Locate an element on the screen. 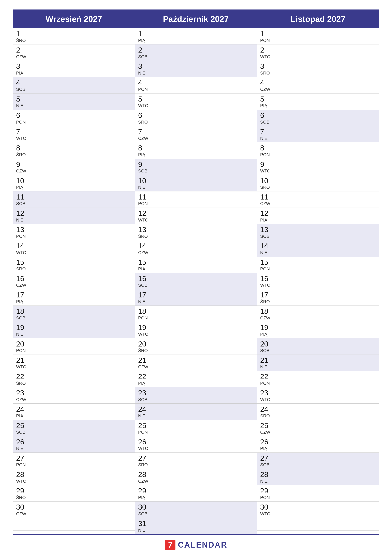 The width and height of the screenshot is (392, 555). day-number: 12 is located at coordinates (196, 213).